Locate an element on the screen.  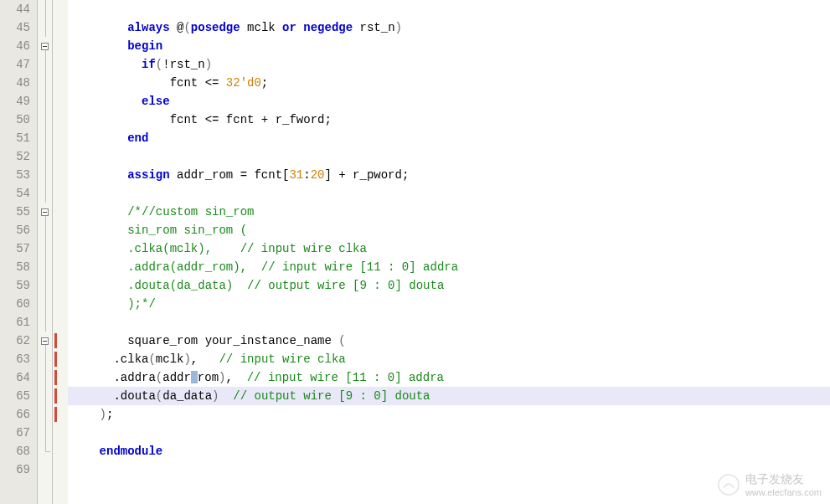
line-number: 45 is located at coordinates (18, 28).